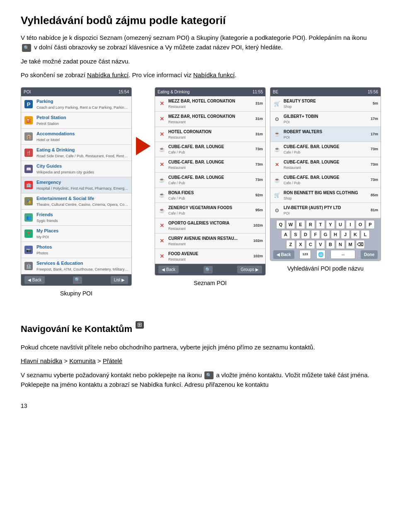 The width and height of the screenshot is (398, 532). I want to click on list-item: 🎭 Entertainment & Social life Theatre, C…, so click(76, 202).